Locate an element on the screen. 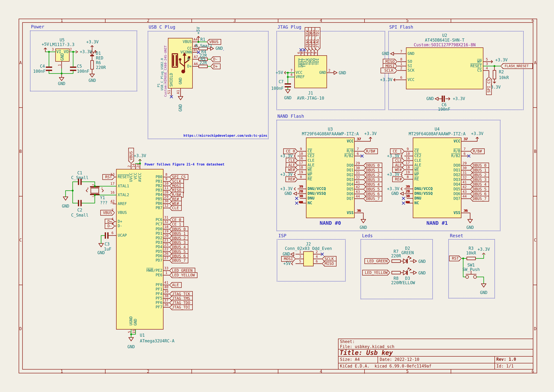 The width and height of the screenshot is (554, 392). u3-ce2-rail: +3.3V is located at coordinates (286, 156).